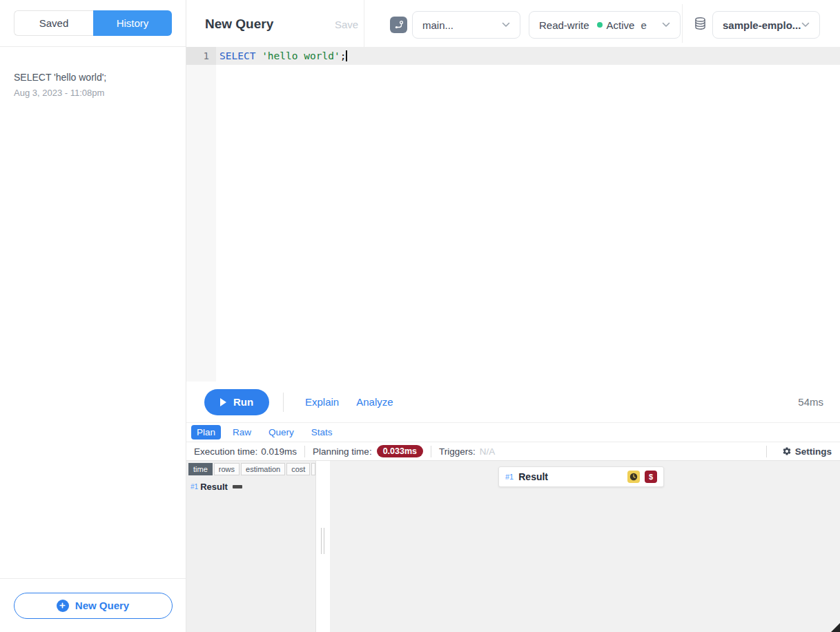 The height and width of the screenshot is (632, 840). I want to click on saved-history-toggle: Saved History, so click(92, 23).